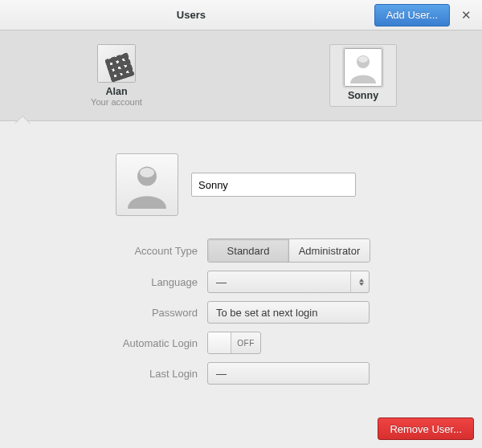 This screenshot has width=482, height=448. I want to click on language-label: Language, so click(116, 283).